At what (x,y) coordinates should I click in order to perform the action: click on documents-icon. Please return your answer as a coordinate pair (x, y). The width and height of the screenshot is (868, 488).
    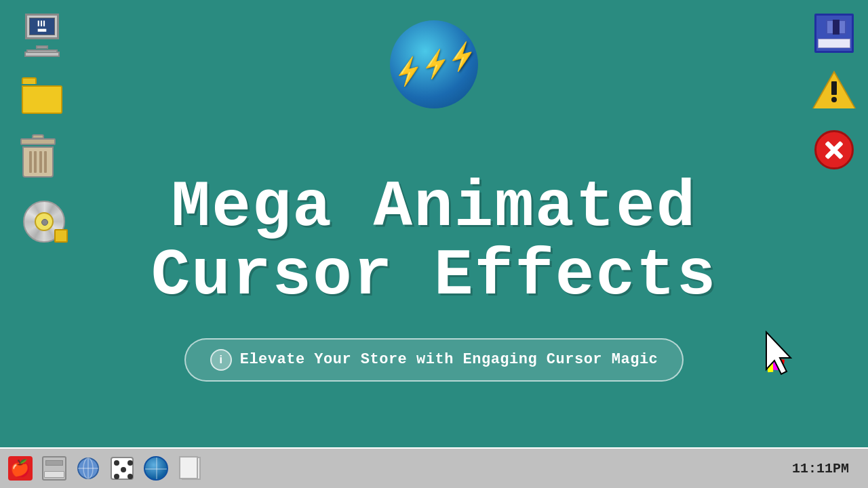
    Looking at the image, I should click on (190, 468).